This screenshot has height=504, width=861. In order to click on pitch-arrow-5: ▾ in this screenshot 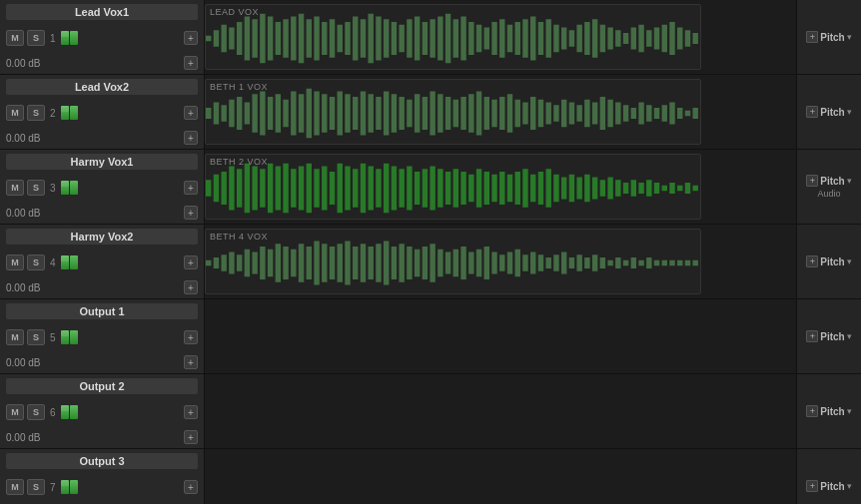, I will do `click(849, 411)`.